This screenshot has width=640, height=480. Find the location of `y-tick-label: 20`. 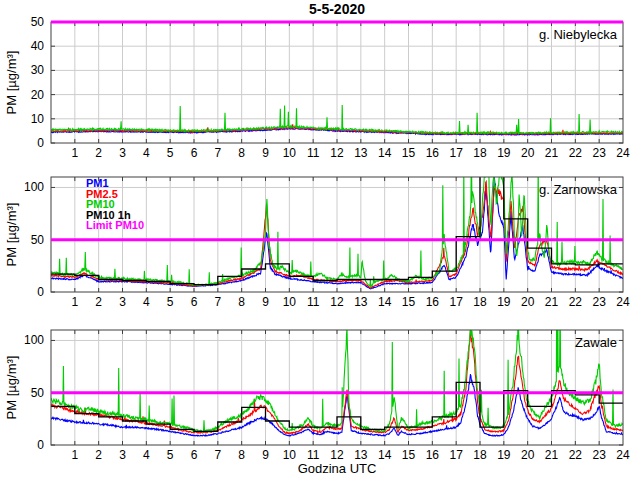

y-tick-label: 20 is located at coordinates (38, 95).